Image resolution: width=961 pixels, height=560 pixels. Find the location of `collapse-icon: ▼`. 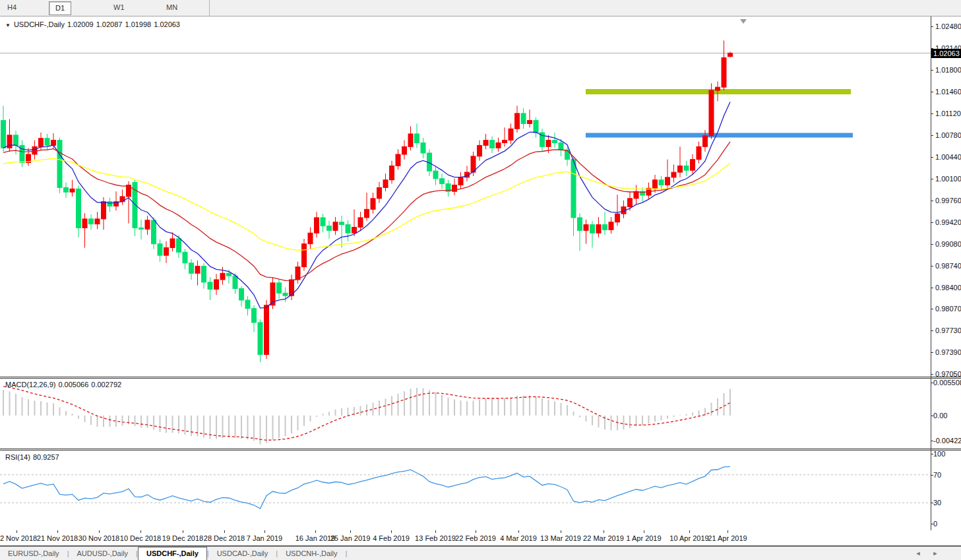

collapse-icon: ▼ is located at coordinates (8, 25).